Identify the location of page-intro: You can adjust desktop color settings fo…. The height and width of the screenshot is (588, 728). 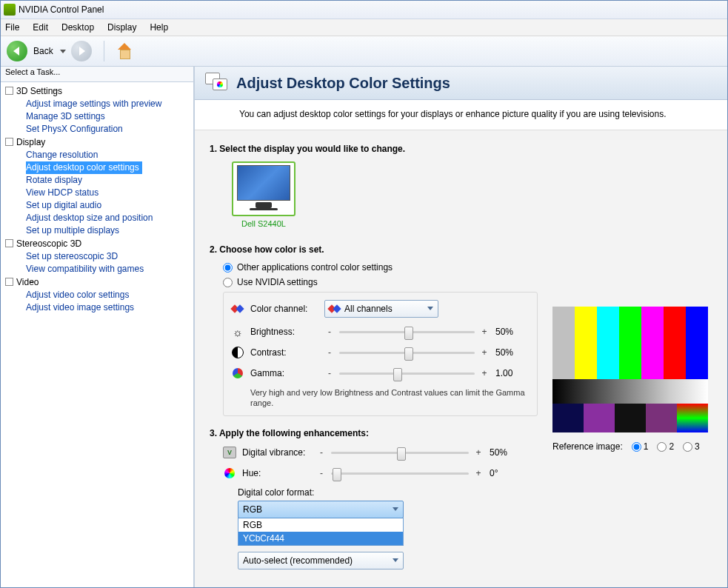
(461, 115).